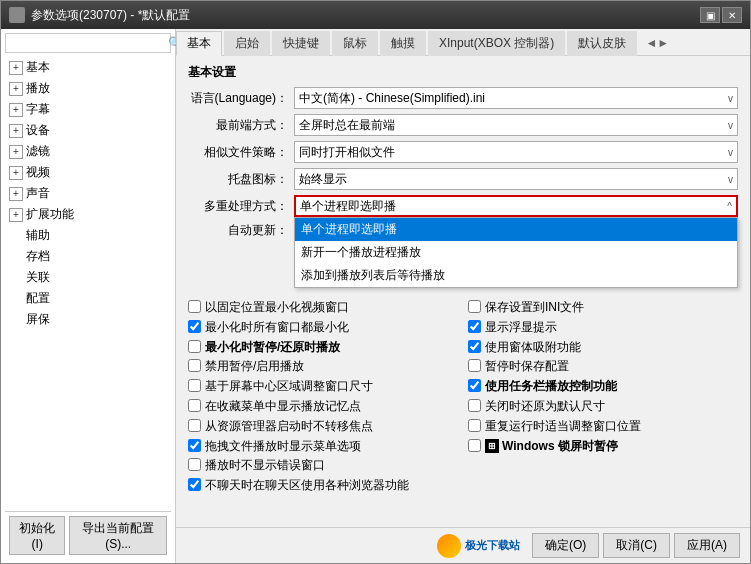 The width and height of the screenshot is (751, 564). What do you see at coordinates (474, 366) in the screenshot?
I see `cb-save-pause-input` at bounding box center [474, 366].